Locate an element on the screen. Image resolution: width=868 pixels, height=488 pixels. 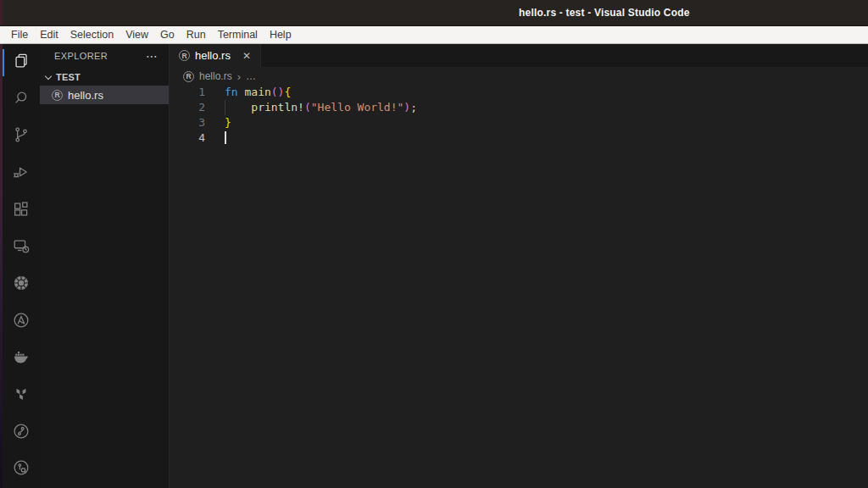
code-token is located at coordinates (237, 107).